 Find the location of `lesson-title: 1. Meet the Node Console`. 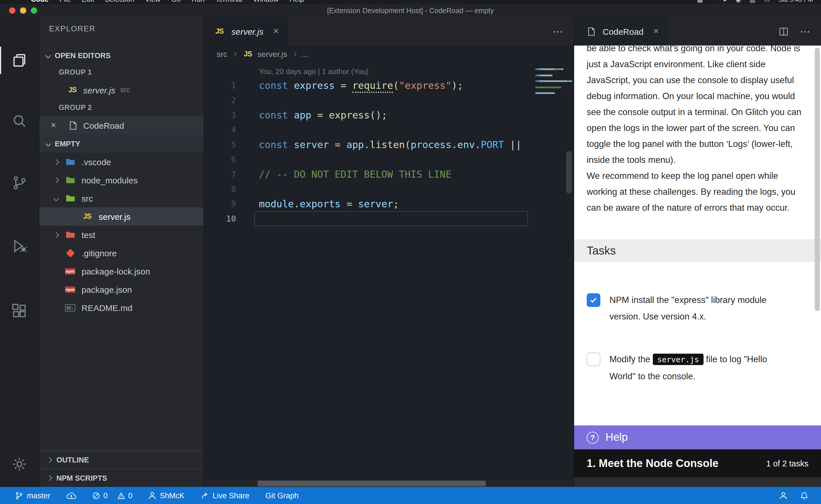

lesson-title: 1. Meet the Node Console is located at coordinates (677, 463).